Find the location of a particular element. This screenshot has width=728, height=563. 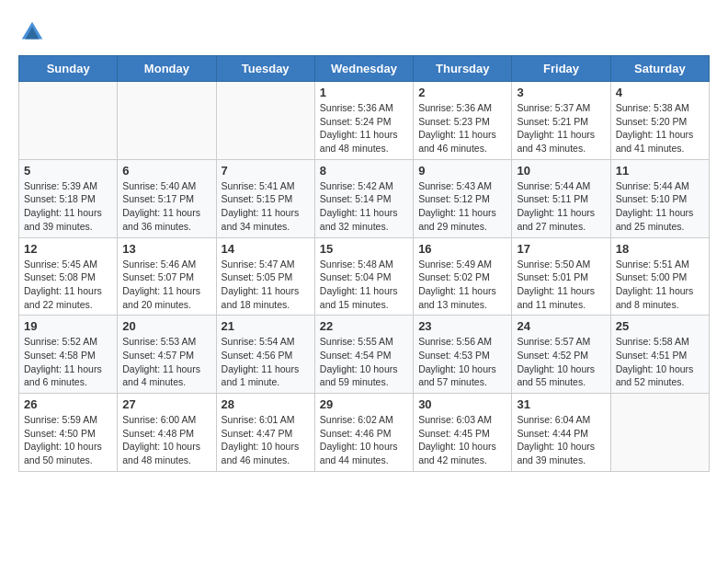

day-number: 4 is located at coordinates (660, 92).